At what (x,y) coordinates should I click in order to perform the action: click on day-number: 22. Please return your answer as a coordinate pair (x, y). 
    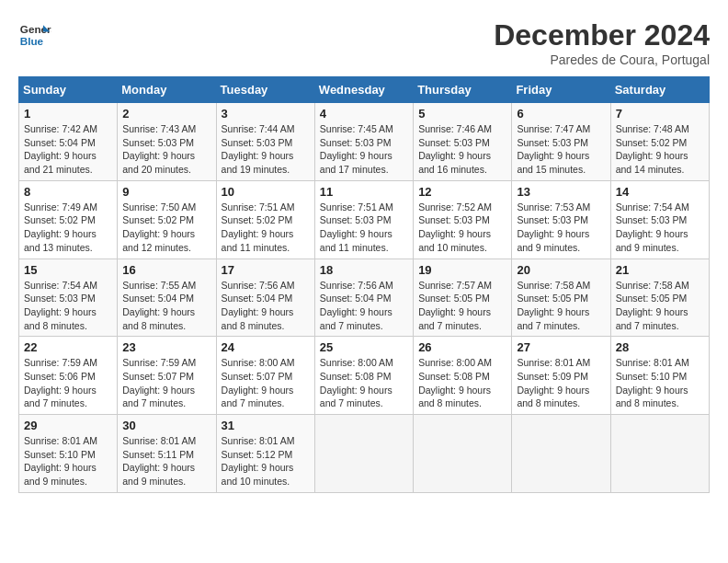
    Looking at the image, I should click on (68, 348).